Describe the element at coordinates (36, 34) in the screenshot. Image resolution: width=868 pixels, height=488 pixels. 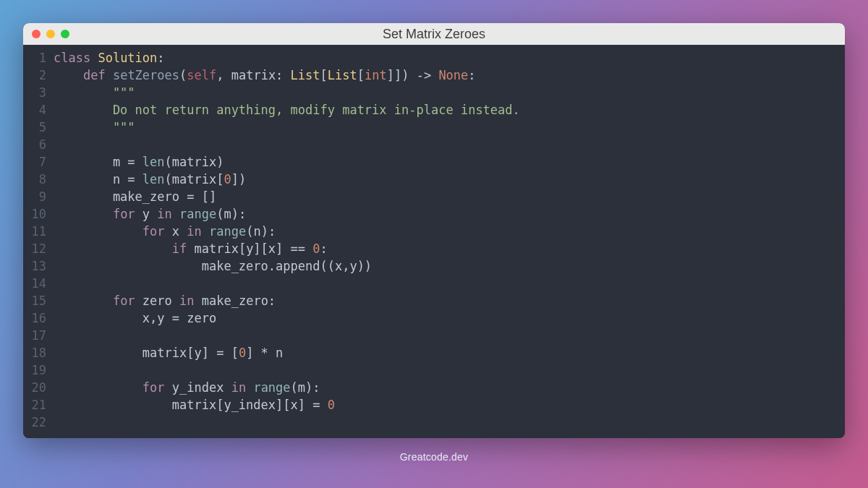
I see `close-icon` at that location.